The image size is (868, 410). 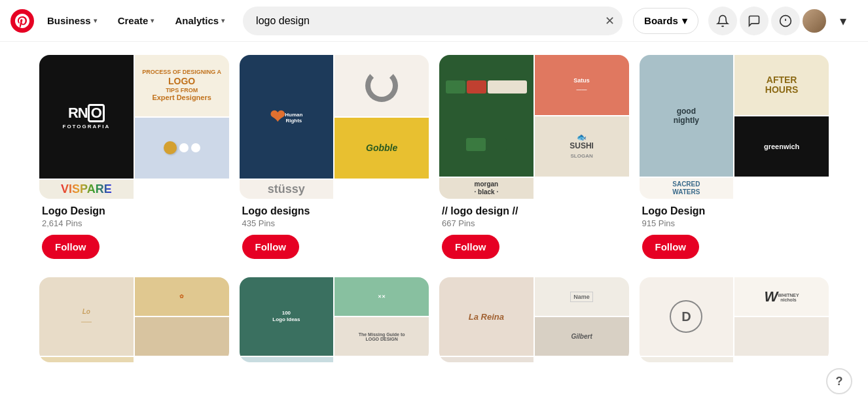 I want to click on board-image-4: SACREDWATERS, so click(x=687, y=188).